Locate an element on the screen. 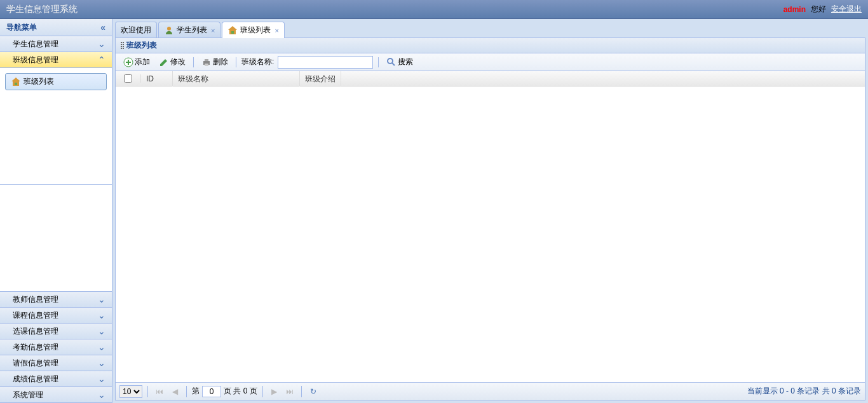  menu-label: 系统管理 is located at coordinates (28, 395).